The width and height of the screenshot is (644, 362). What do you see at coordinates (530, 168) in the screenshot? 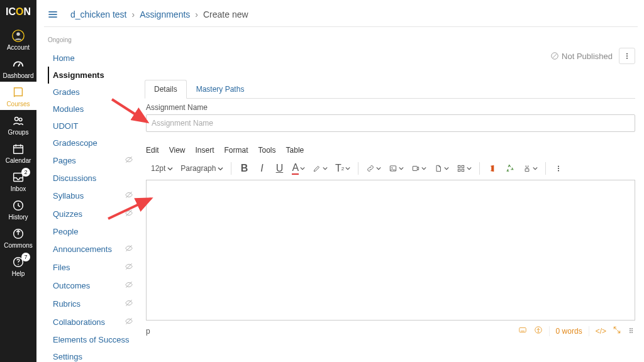
I see `equation-button` at bounding box center [530, 168].